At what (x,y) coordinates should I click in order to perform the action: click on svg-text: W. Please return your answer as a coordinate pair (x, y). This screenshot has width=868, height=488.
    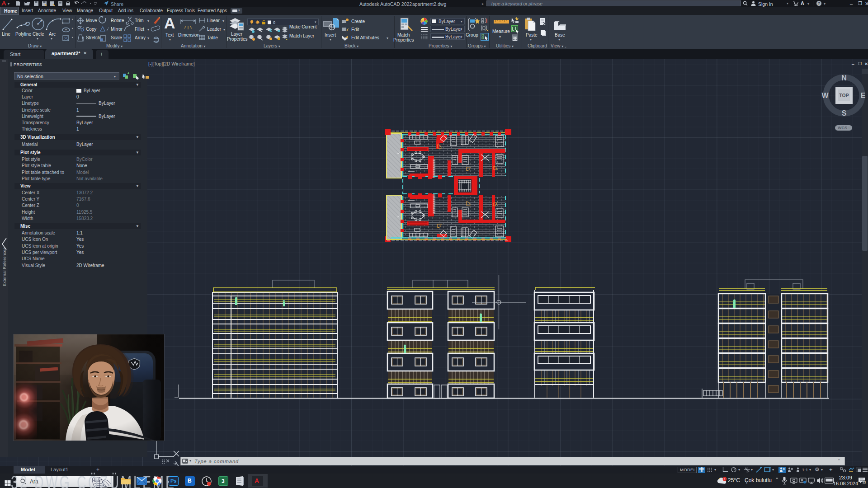
    Looking at the image, I should click on (825, 96).